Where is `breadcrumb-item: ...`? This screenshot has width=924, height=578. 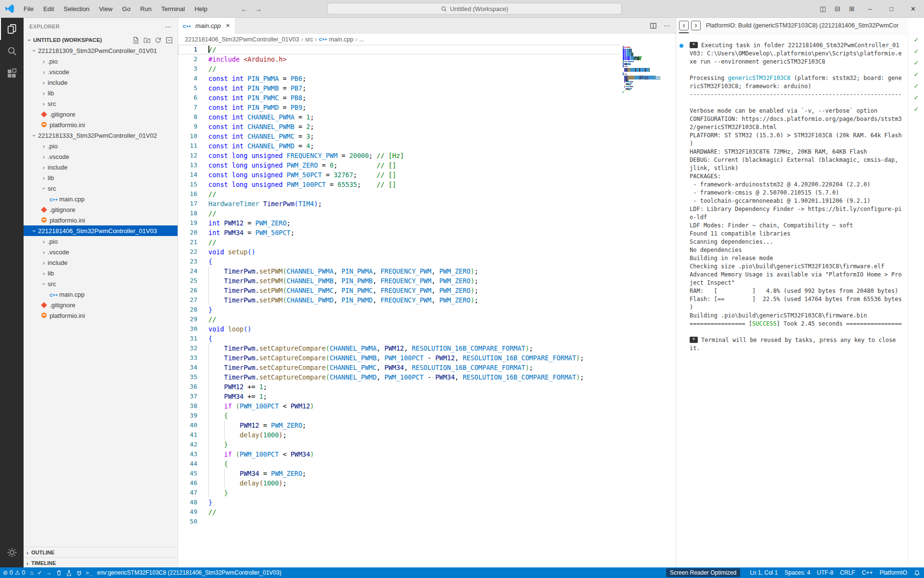 breadcrumb-item: ... is located at coordinates (362, 39).